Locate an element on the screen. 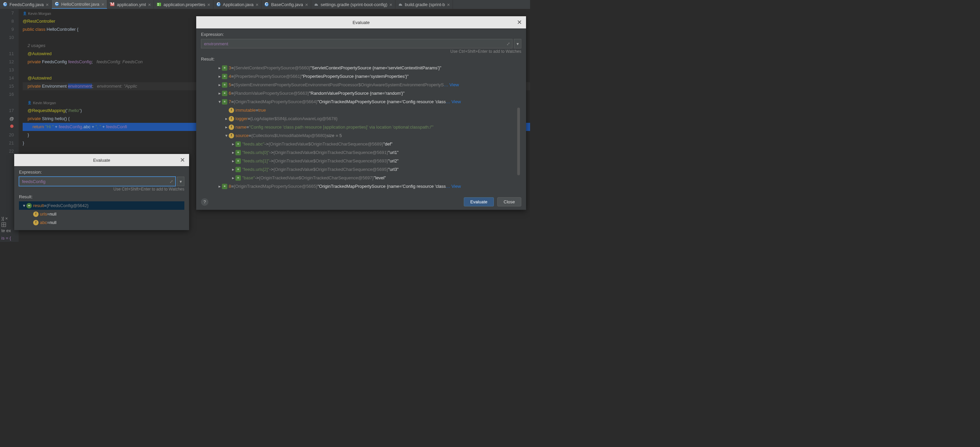  tree-node: ▸fname = "Config resource 'class path re… is located at coordinates (361, 127).